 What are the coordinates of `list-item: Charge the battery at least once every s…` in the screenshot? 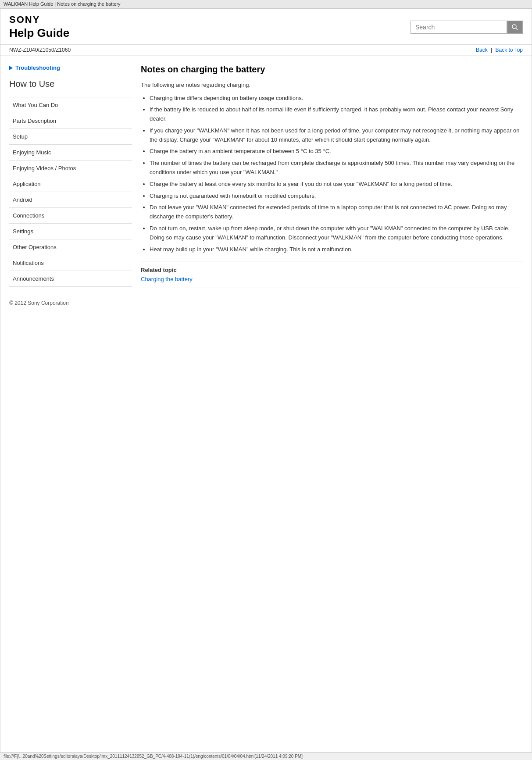 It's located at (336, 184).